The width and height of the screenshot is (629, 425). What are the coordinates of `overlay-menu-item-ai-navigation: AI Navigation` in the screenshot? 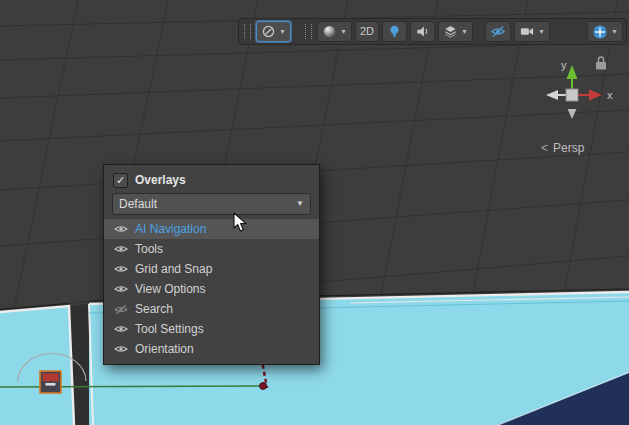 It's located at (212, 229).